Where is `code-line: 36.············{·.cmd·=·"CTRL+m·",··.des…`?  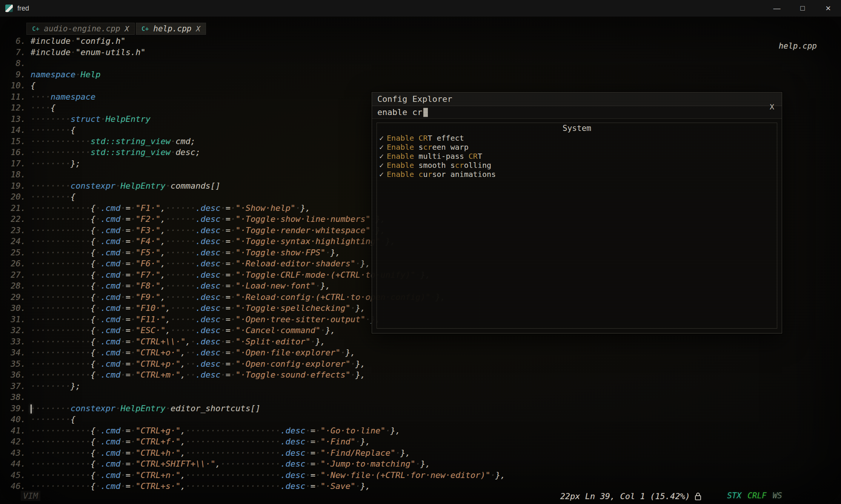
code-line: 36.············{·.cmd·=·"CTRL+m·",··.des… is located at coordinates (420, 375).